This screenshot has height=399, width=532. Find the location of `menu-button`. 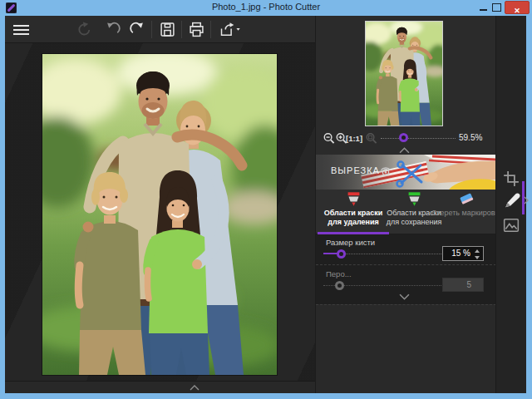

menu-button is located at coordinates (22, 30).